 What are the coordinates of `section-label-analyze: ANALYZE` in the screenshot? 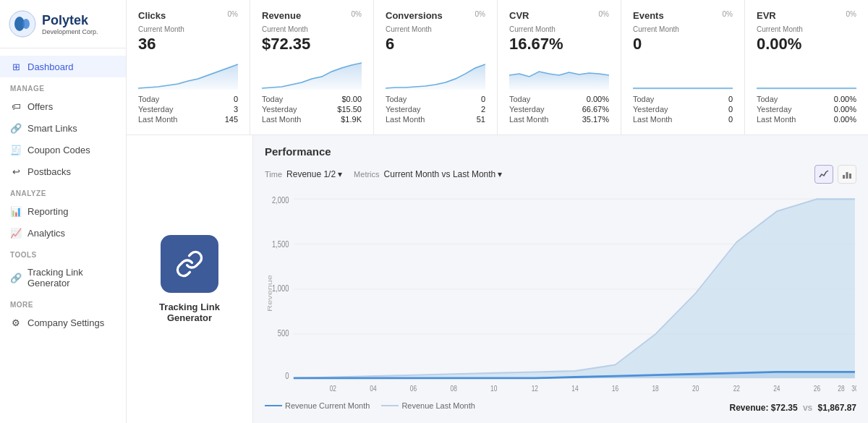 It's located at (63, 191).